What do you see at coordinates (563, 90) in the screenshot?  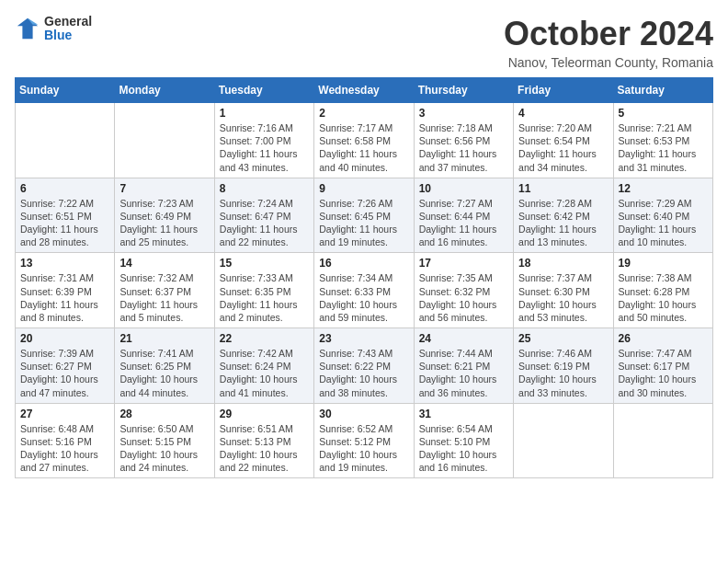 I see `calendar-header-friday: Friday` at bounding box center [563, 90].